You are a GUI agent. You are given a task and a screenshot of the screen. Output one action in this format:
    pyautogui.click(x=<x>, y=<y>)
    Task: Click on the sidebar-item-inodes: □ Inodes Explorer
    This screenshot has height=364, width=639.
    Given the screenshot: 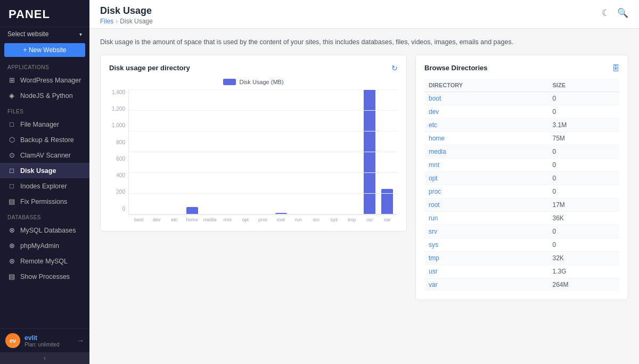 What is the action you would take?
    pyautogui.click(x=45, y=186)
    